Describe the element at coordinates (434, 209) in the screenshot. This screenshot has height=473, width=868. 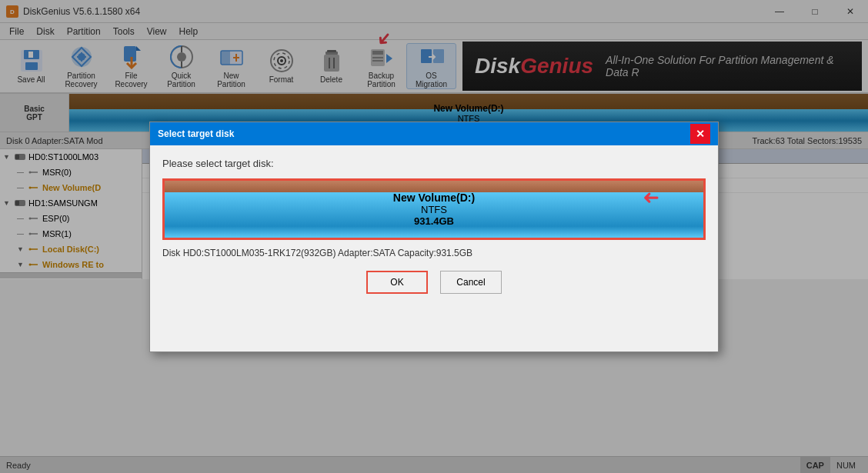
I see `dialog-vol-fs: NTFS` at that location.